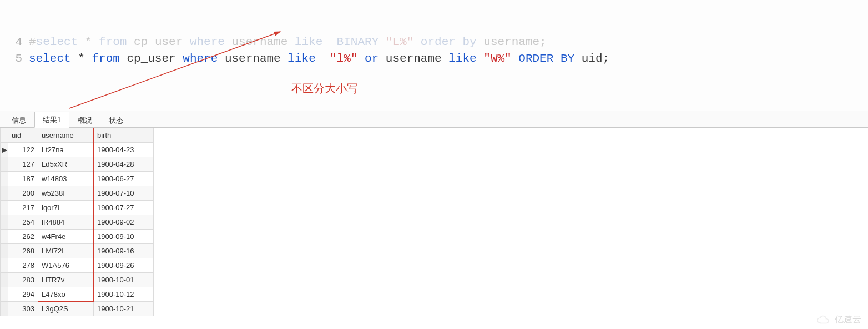 This screenshot has height=329, width=868. What do you see at coordinates (23, 251) in the screenshot?
I see `cell-uid: 268` at bounding box center [23, 251].